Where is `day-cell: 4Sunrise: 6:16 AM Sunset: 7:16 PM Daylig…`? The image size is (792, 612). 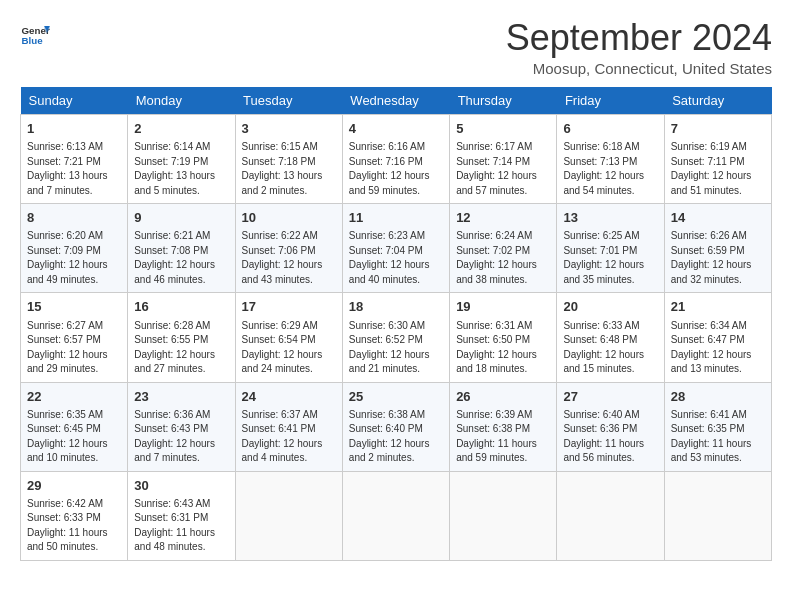 day-cell: 4Sunrise: 6:16 AM Sunset: 7:16 PM Daylig… is located at coordinates (396, 160).